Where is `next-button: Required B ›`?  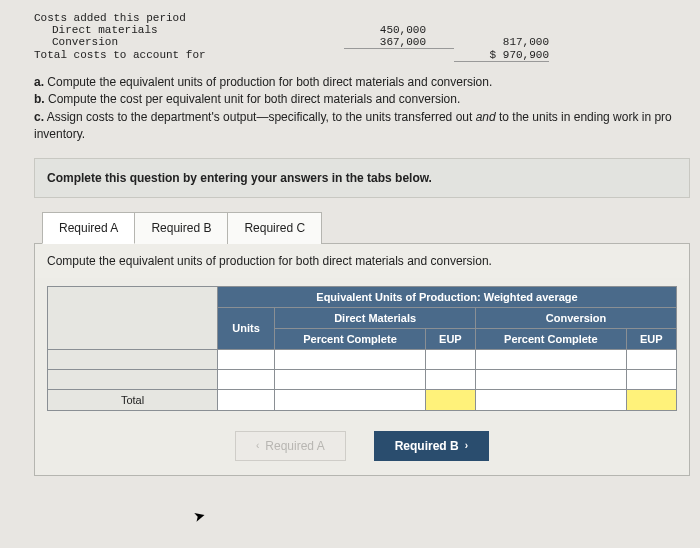 next-button: Required B › is located at coordinates (432, 446).